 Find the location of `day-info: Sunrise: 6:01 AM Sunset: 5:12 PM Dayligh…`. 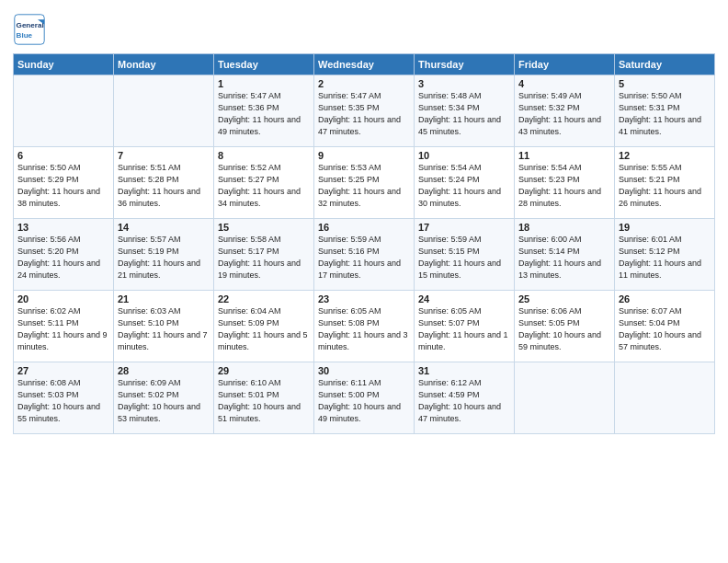

day-info: Sunrise: 6:01 AM Sunset: 5:12 PM Dayligh… is located at coordinates (665, 258).